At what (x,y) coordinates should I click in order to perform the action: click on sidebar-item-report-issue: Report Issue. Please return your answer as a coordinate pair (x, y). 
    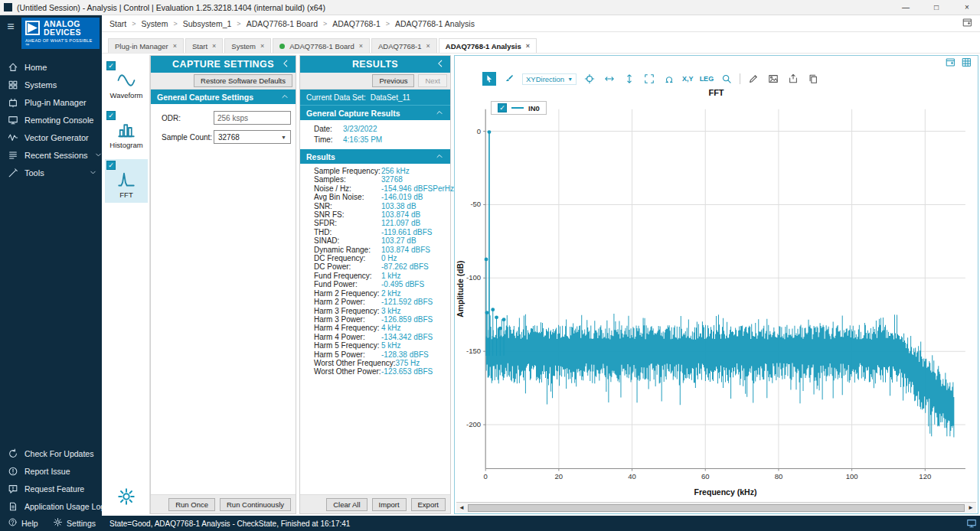
    Looking at the image, I should click on (51, 471).